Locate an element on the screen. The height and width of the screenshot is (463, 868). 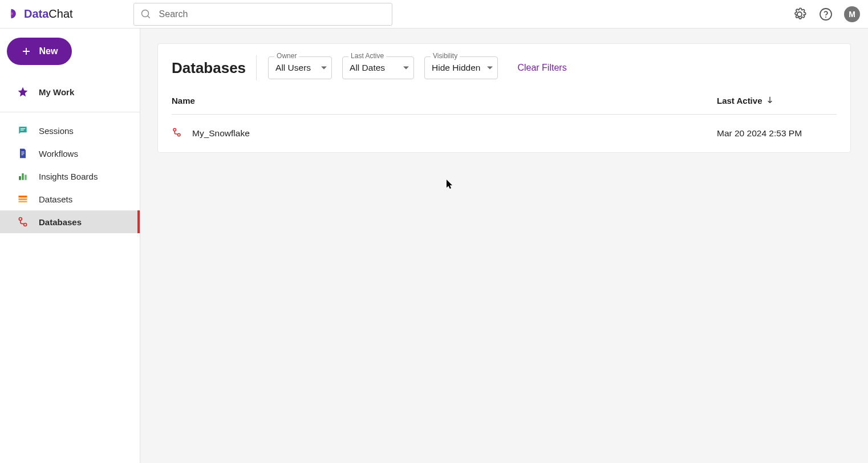
sidebar-item-sessions: Sessions is located at coordinates (70, 131).